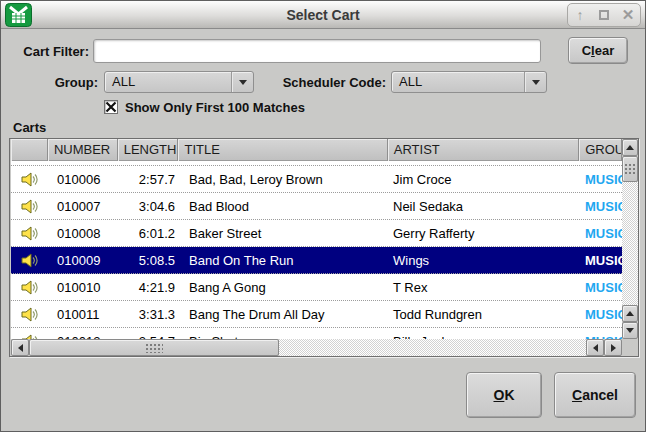 The width and height of the screenshot is (646, 432). I want to click on cart-cell-length: 3:04.6, so click(148, 206).